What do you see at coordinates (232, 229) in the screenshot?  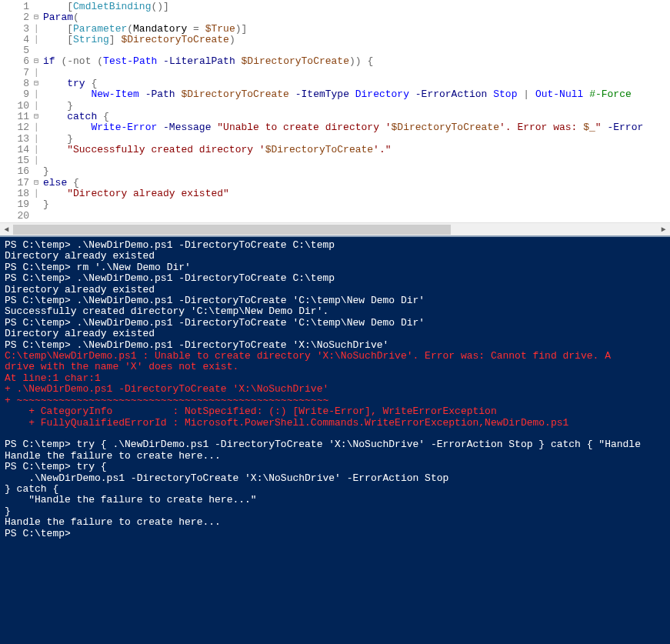 I see `scroll-thumb` at bounding box center [232, 229].